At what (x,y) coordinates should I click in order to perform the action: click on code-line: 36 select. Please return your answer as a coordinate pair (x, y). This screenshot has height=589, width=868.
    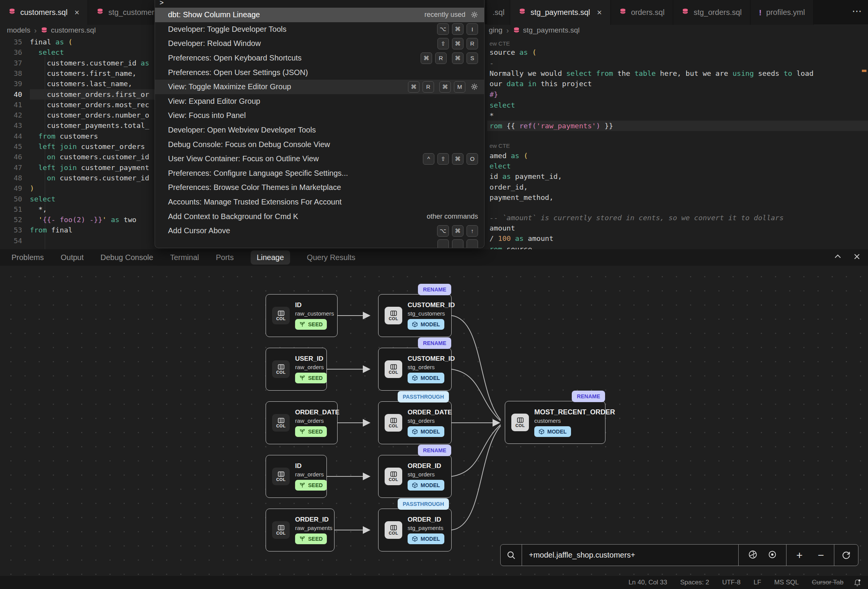
    Looking at the image, I should click on (77, 52).